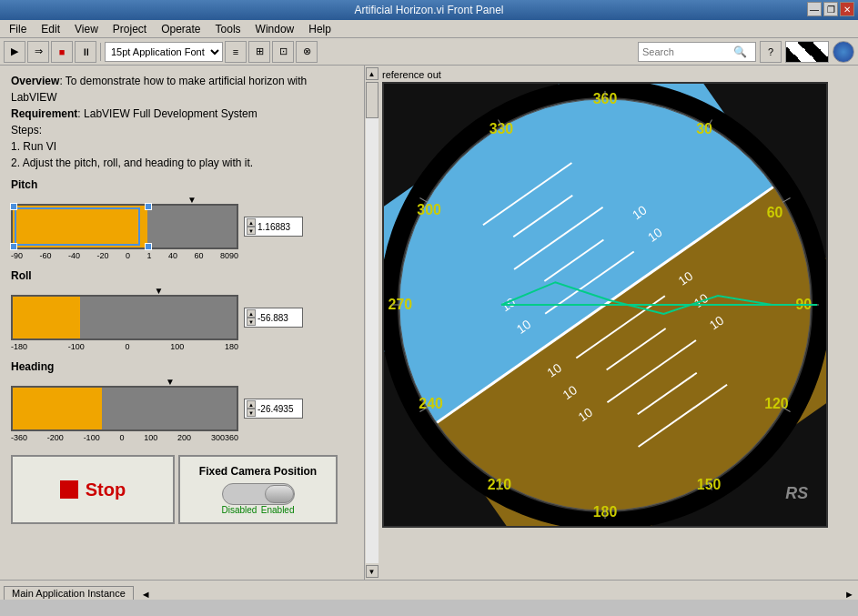  I want to click on camera-toggle, so click(258, 494).